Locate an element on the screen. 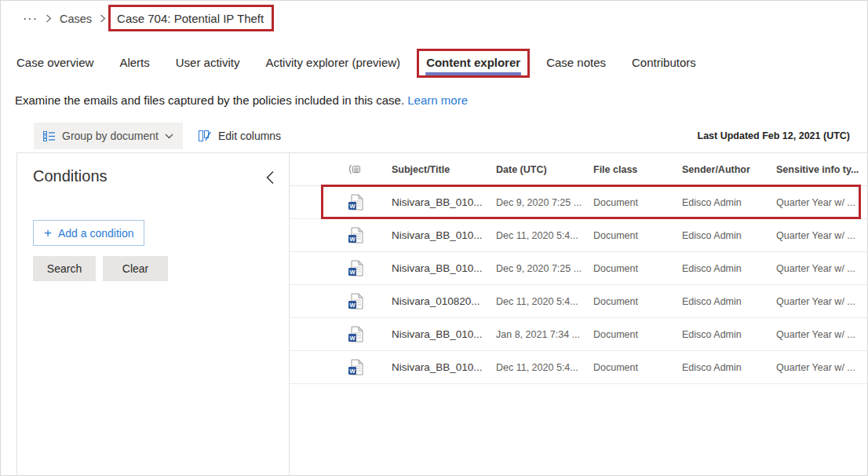  edit-columns-label: Edit columns is located at coordinates (250, 136).